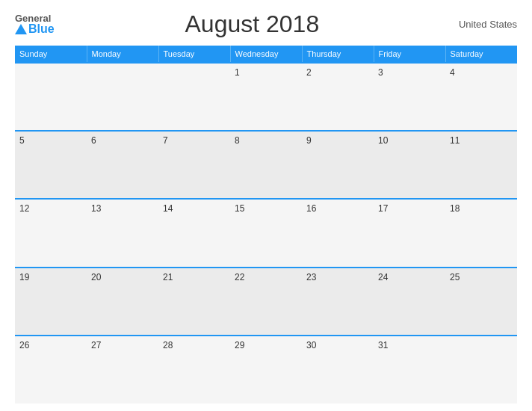  Describe the element at coordinates (454, 140) in the screenshot. I see `day-number: 11` at that location.